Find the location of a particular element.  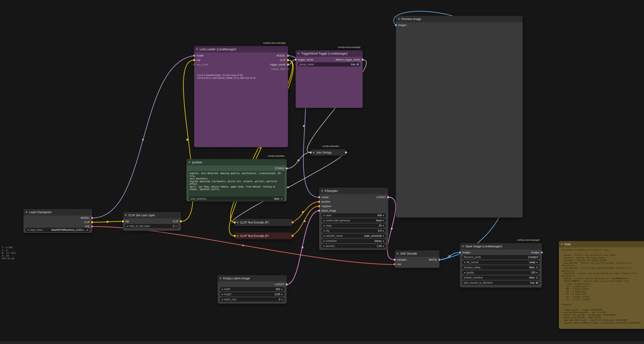

widget-quality: ◀quality100▶ is located at coordinates (501, 272).